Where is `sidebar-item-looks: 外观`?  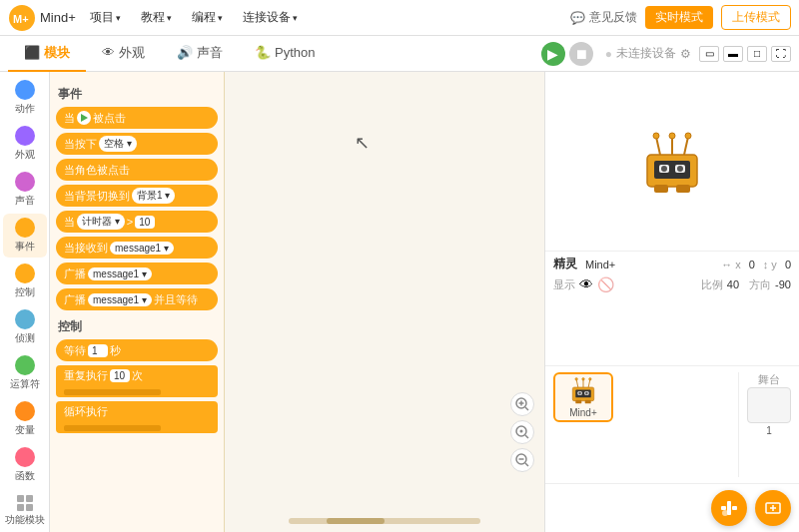 sidebar-item-looks: 外观 is located at coordinates (25, 144).